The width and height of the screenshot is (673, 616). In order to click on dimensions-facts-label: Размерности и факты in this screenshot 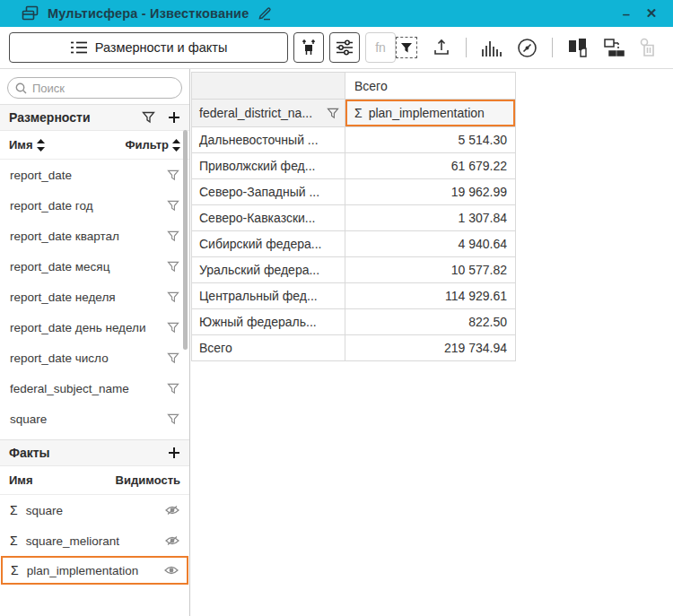, I will do `click(162, 48)`.